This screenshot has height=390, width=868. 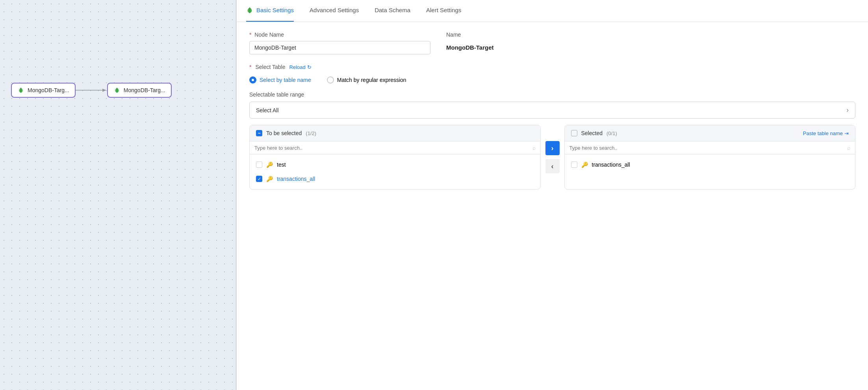 I want to click on transfer-buttons: › ‹, so click(x=553, y=157).